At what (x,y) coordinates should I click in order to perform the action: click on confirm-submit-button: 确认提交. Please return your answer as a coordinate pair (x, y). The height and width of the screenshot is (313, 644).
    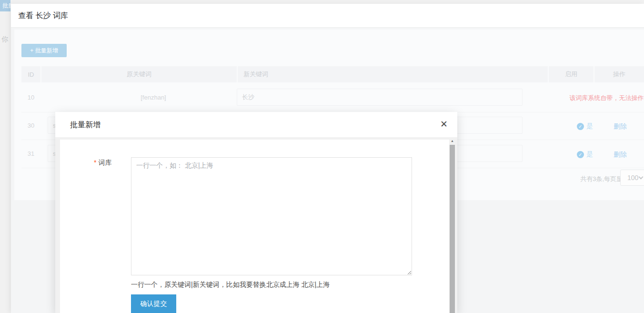
    Looking at the image, I should click on (153, 304).